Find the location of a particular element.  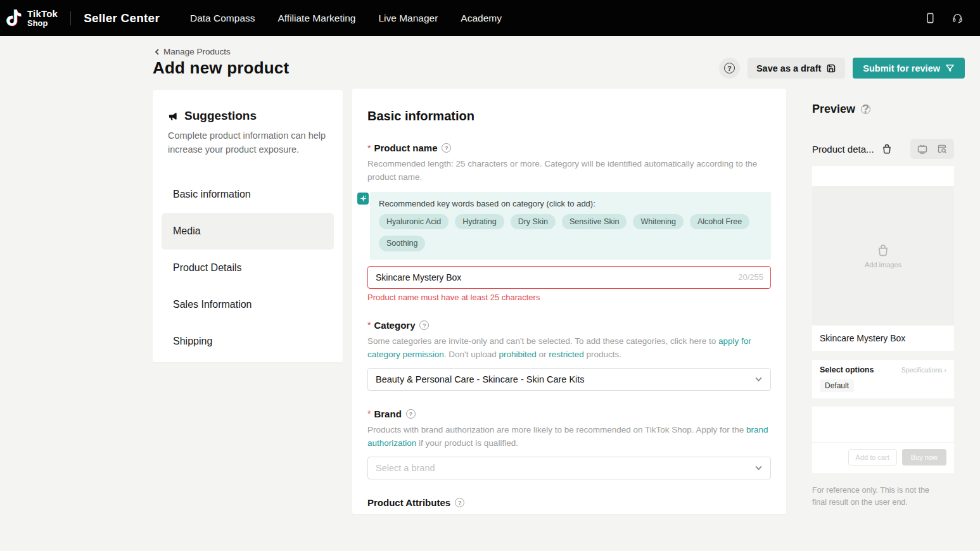

keyword-chip: Dry Skin is located at coordinates (533, 222).